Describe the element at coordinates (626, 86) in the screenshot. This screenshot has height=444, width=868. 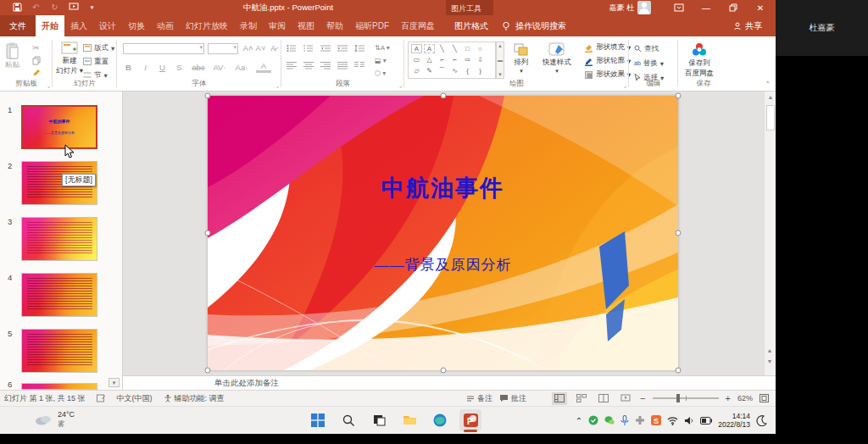
I see `drawing-dialog-launcher-icon: ⌟` at that location.